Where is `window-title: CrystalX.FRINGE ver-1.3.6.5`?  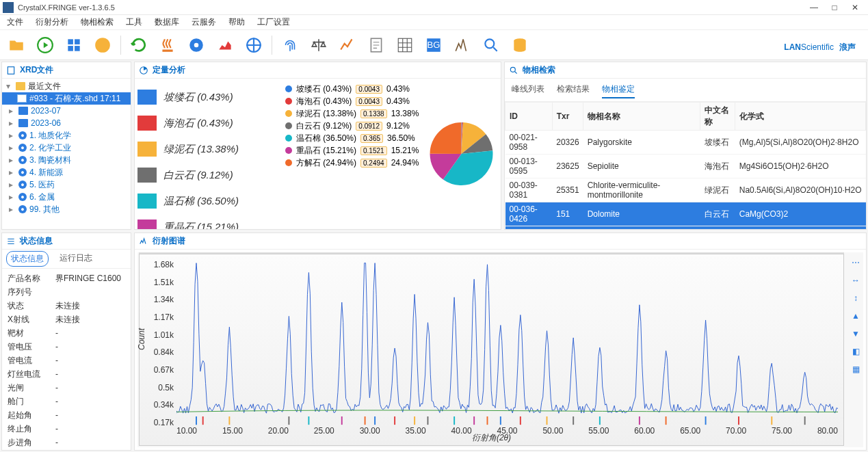
window-title: CrystalX.FRINGE ver-1.3.6.5 is located at coordinates (413, 8).